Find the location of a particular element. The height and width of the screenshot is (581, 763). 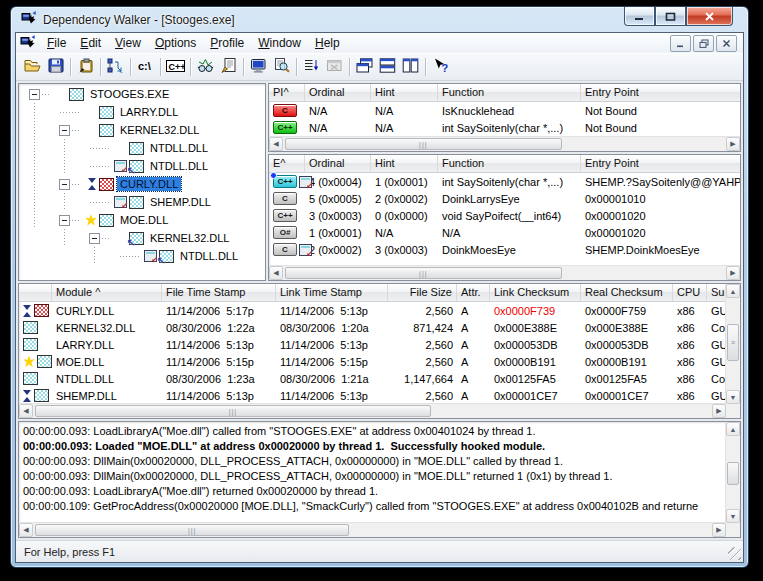

tree-item: STOOGES.EXE is located at coordinates (142, 94).